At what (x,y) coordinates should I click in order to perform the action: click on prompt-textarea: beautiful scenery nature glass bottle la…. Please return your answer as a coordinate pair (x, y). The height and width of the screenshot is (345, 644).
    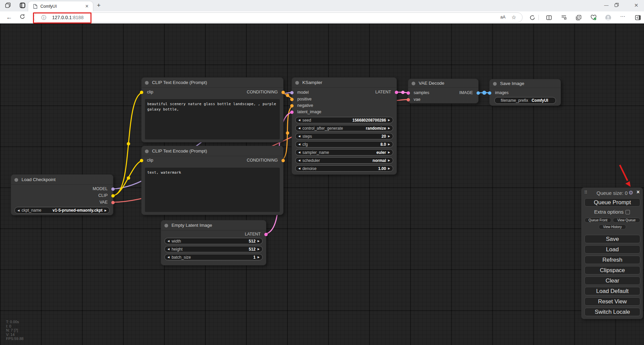
    Looking at the image, I should click on (213, 119).